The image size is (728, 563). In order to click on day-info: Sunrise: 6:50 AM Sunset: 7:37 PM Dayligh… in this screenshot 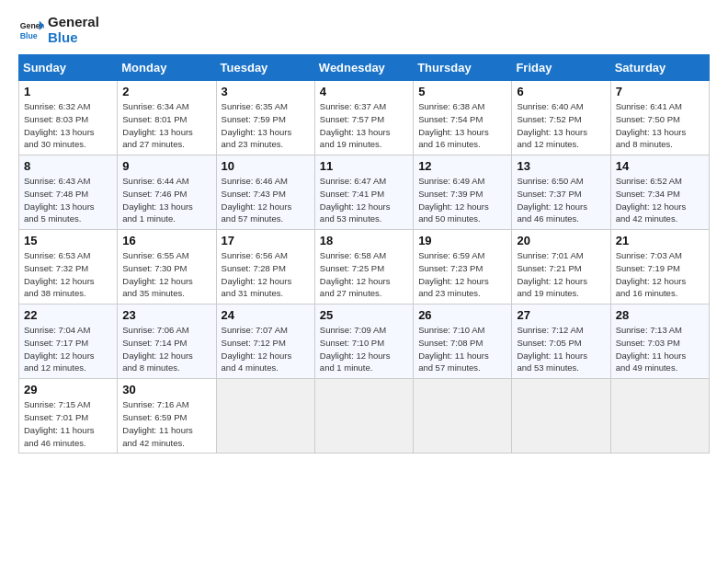, I will do `click(561, 201)`.